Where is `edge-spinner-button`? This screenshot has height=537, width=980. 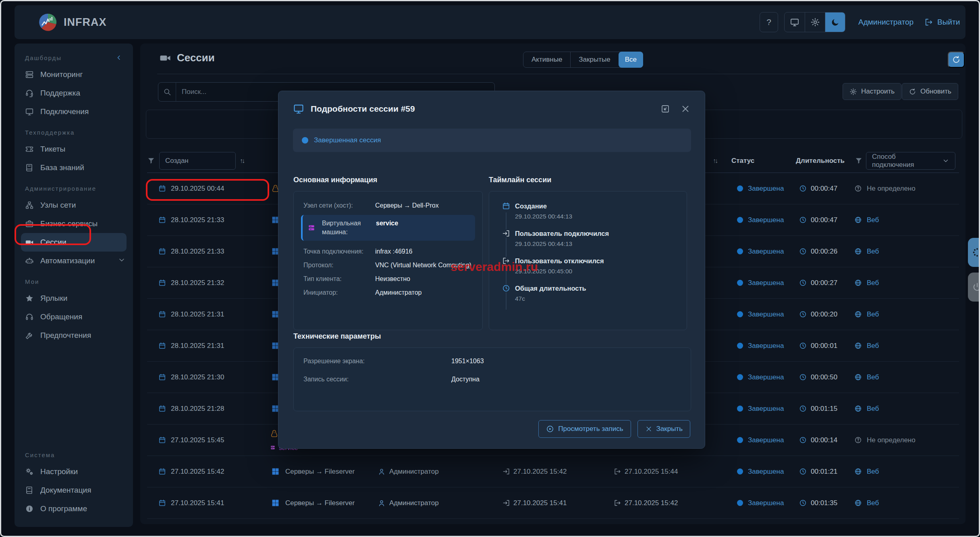 edge-spinner-button is located at coordinates (974, 252).